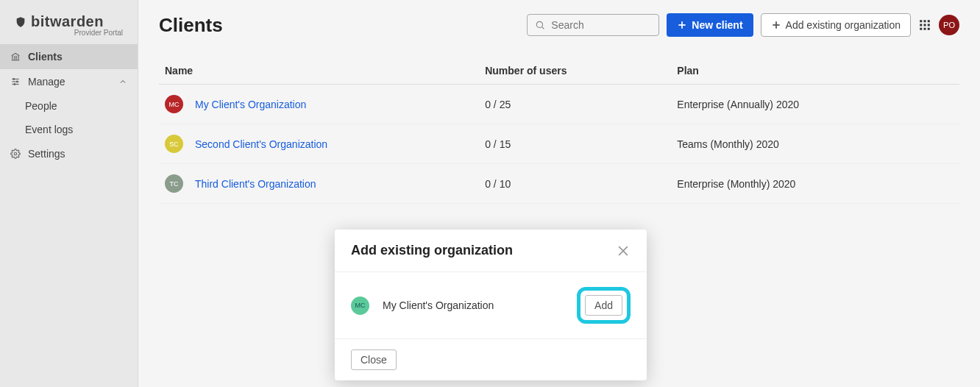  What do you see at coordinates (174, 184) in the screenshot?
I see `organization-avatar: TC` at bounding box center [174, 184].